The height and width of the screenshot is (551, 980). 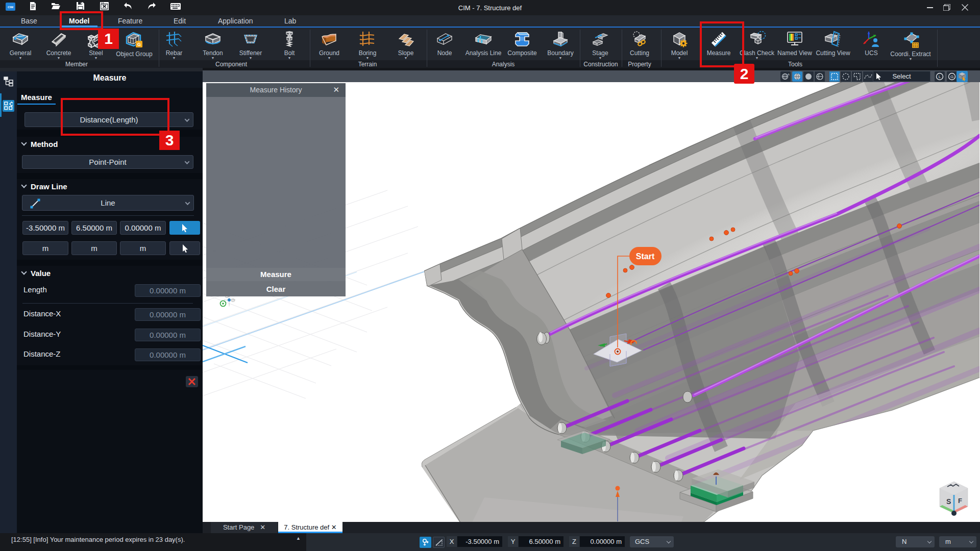 I want to click on svg-text: L, so click(x=940, y=77).